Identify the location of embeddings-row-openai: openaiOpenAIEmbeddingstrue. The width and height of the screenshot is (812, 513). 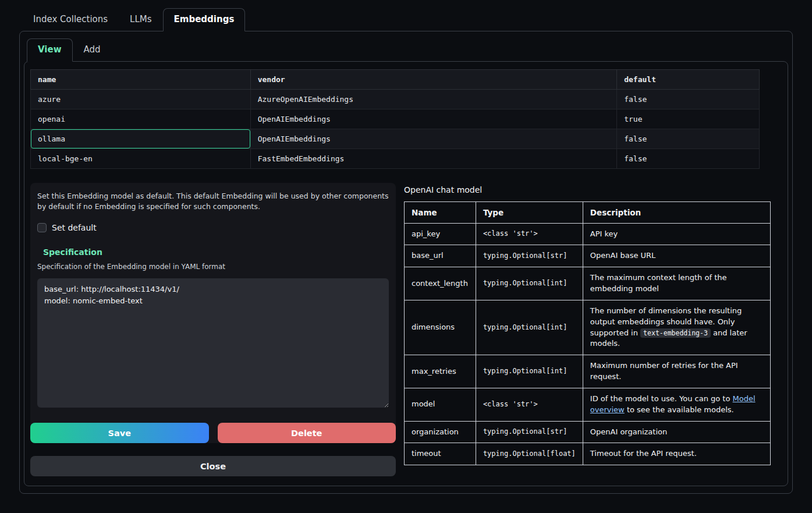
(395, 119).